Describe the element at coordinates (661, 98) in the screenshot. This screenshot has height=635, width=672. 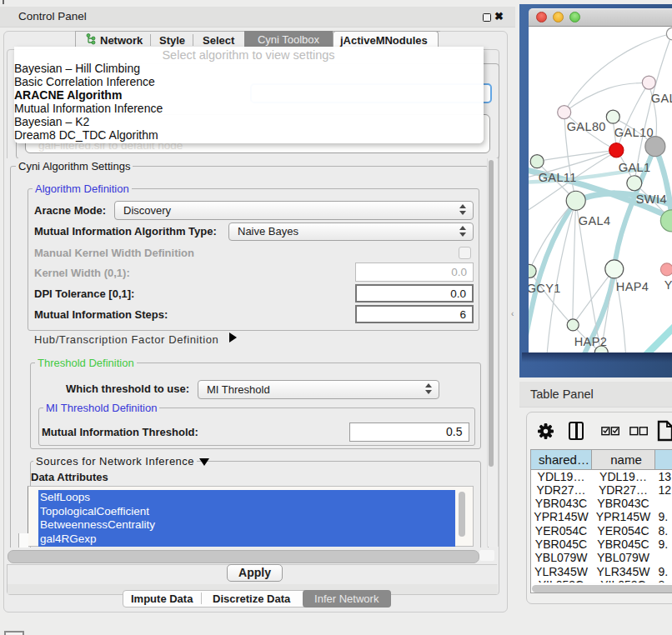
I see `svg-text: GAL7` at that location.